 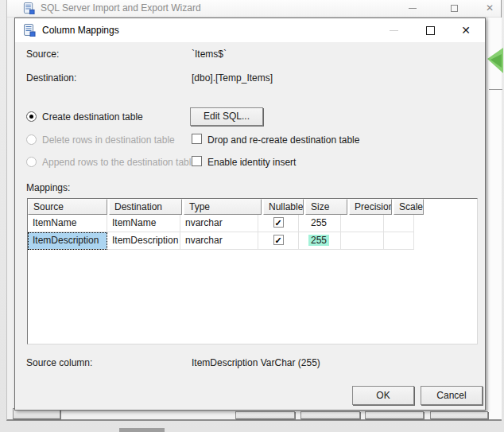 What do you see at coordinates (253, 241) in the screenshot?
I see `table-row-selected: ItemDescription ItemDescription nvarchar…` at bounding box center [253, 241].